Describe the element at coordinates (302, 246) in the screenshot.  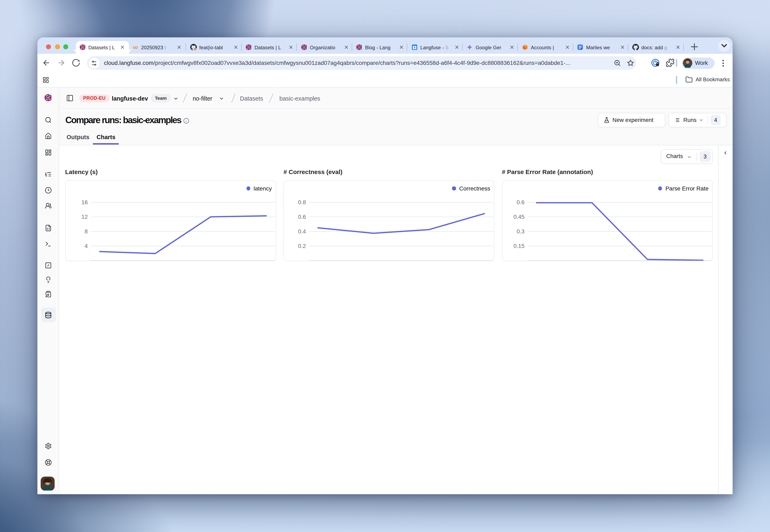
I see `svg-text: 0.2` at that location.